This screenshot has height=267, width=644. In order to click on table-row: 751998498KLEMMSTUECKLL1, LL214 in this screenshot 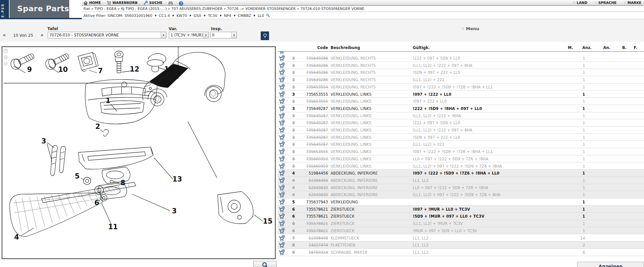, I will do `click(461, 238)`.